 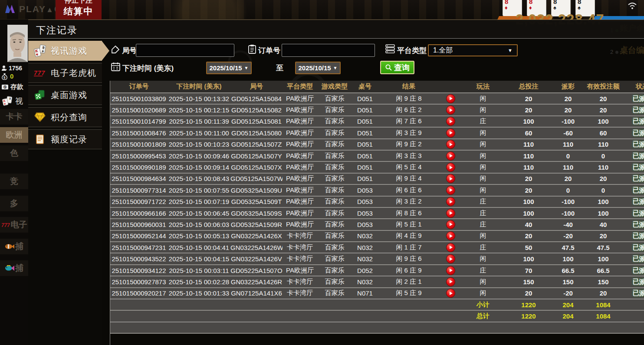 What do you see at coordinates (398, 68) in the screenshot?
I see `query-button: 查询` at bounding box center [398, 68].